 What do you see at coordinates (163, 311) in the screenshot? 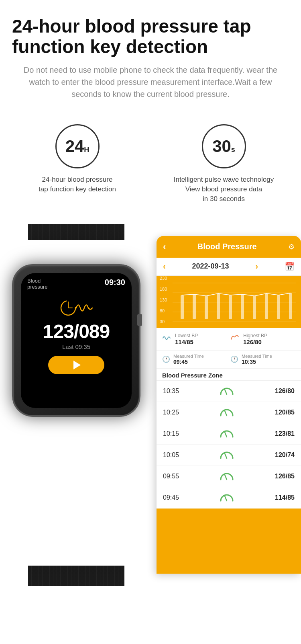
I see `chart-y-80: 80` at bounding box center [163, 311].